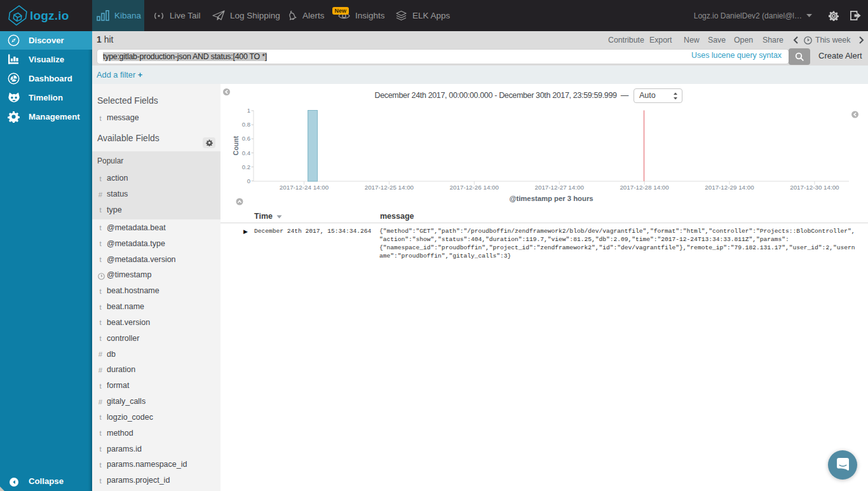  What do you see at coordinates (475, 187) in the screenshot?
I see `svg-text: 2017-12-26 14:00` at bounding box center [475, 187].